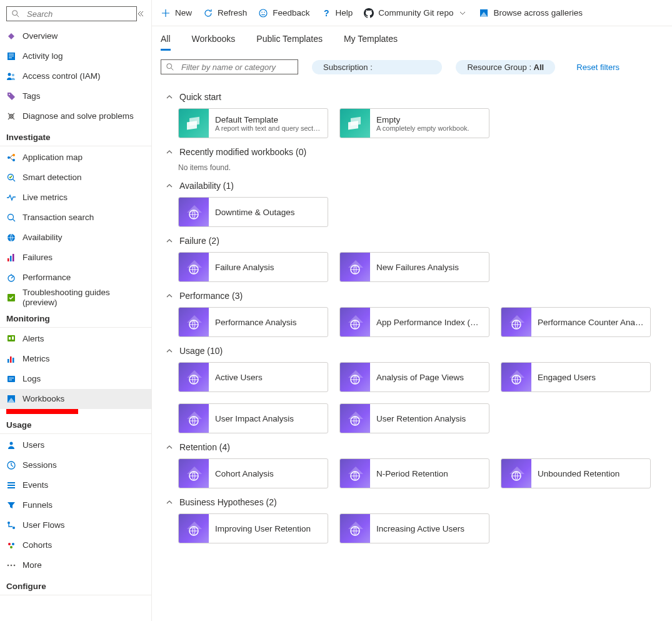 The image size is (672, 621). I want to click on nav-availability: Availability, so click(76, 238).